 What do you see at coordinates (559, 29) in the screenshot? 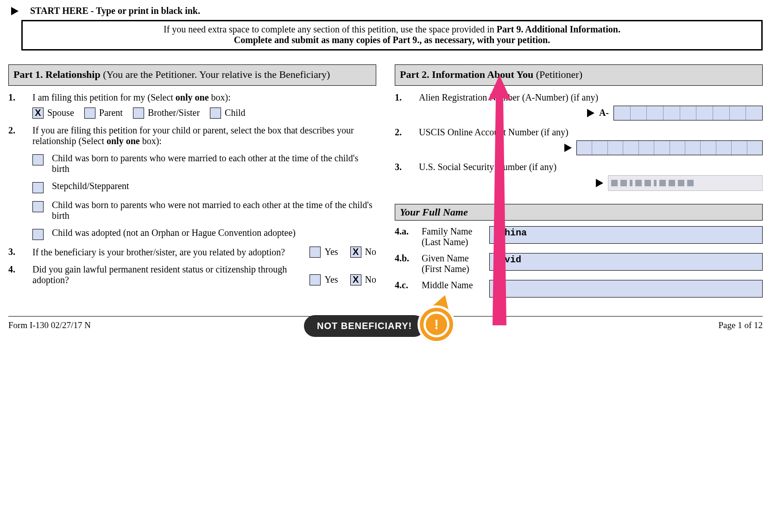
I see `notice-bold-1: Part 9. Additional Information.` at bounding box center [559, 29].